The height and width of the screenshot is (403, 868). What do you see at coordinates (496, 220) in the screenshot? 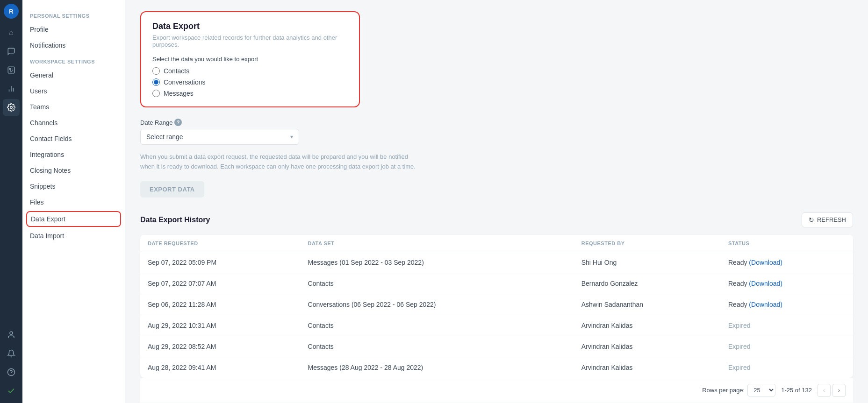
I see `history-header: Data Export History ↻ REFRESH` at bounding box center [496, 220].